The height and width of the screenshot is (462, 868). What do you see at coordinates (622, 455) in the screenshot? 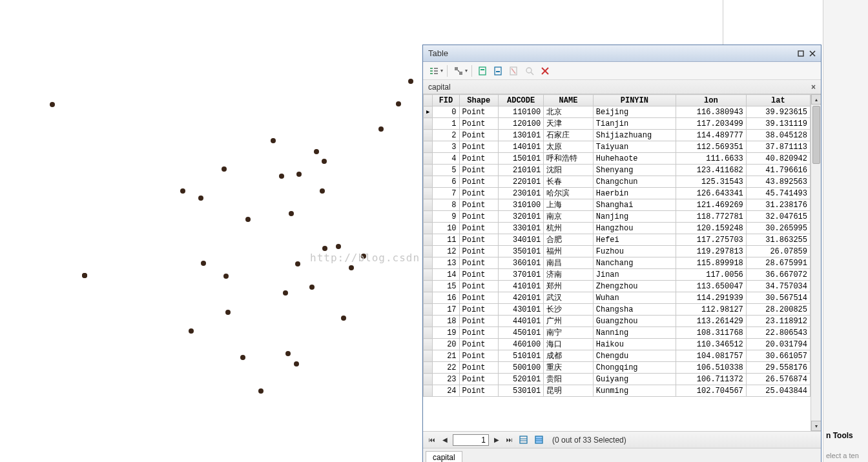
I see `table-tabbar: capital` at bounding box center [622, 455].